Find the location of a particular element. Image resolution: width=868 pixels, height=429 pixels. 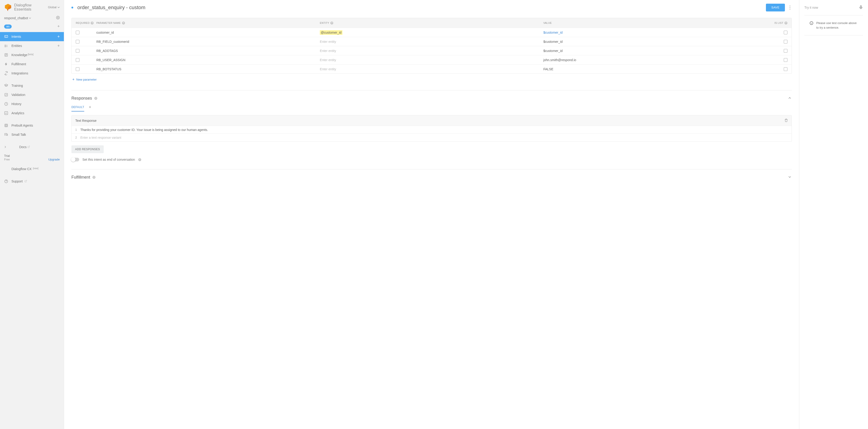

text-response-box-header: Text Response is located at coordinates (432, 121).